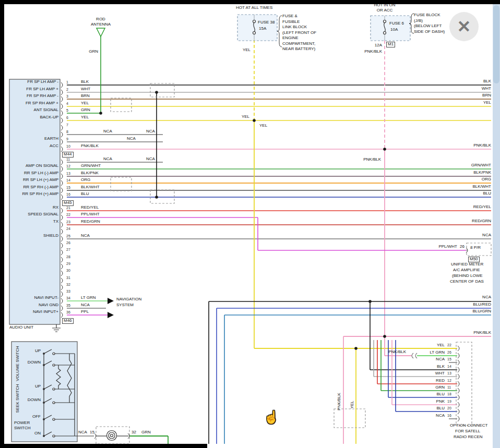  I want to click on label-top-antenna-l1: ROD, so click(101, 20).